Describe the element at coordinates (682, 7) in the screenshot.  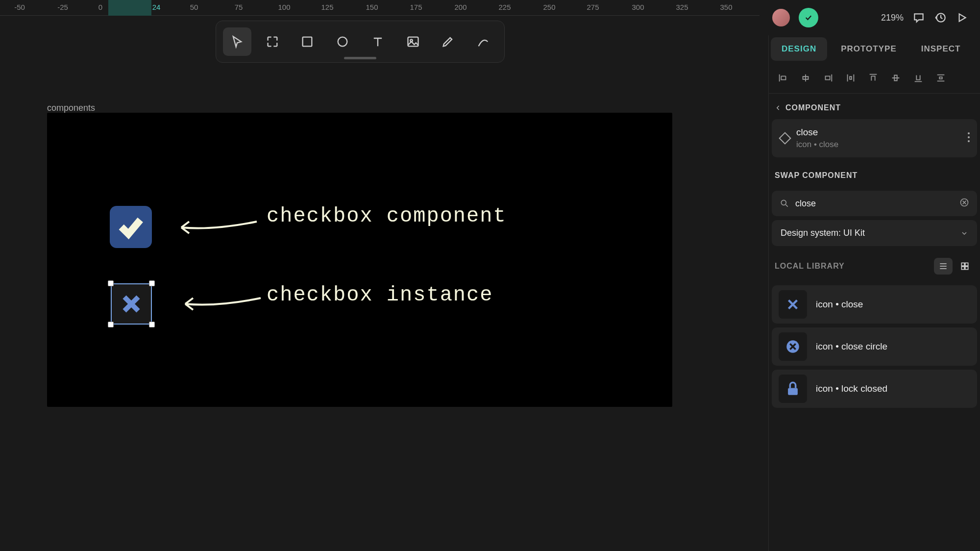
I see `ruler-tick: 325` at that location.